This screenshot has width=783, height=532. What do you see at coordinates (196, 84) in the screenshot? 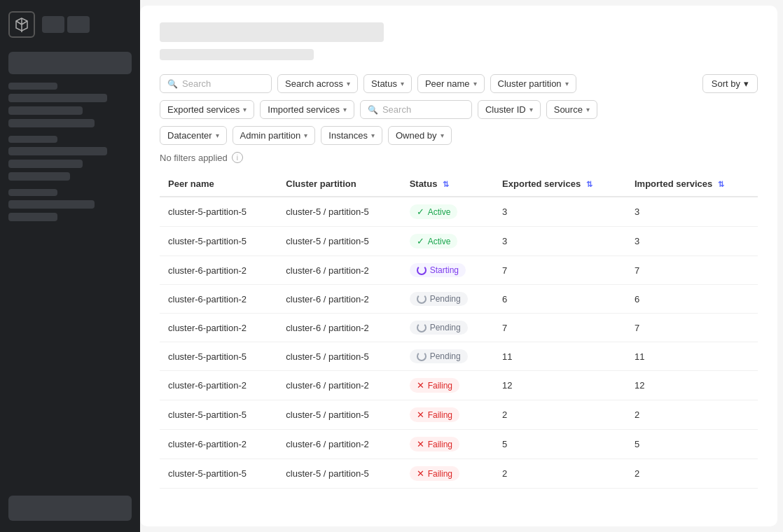
I see `search-placeholder: Search` at bounding box center [196, 84].